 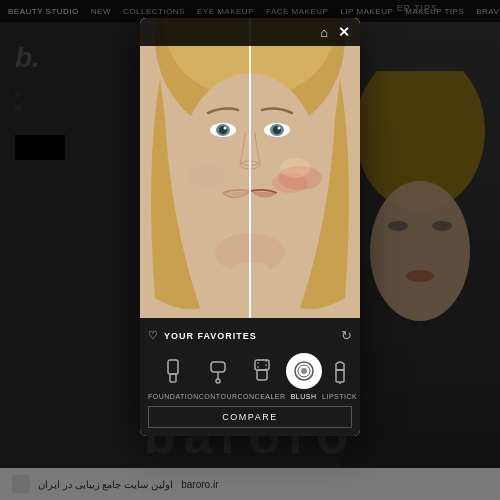 What do you see at coordinates (304, 371) in the screenshot?
I see `blush-icon-wrap` at bounding box center [304, 371].